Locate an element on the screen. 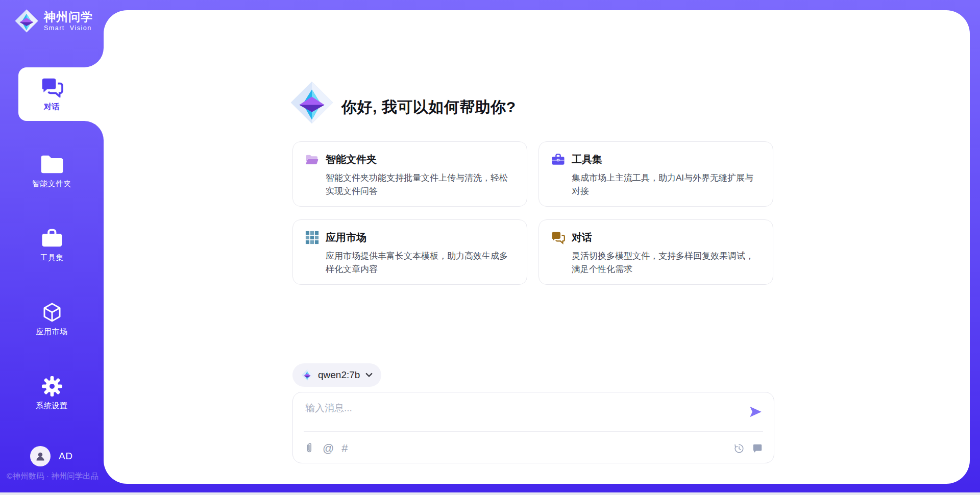  card-description: 灵活切换多模型文件，支持多样回复效果调试，满足个性化需求 is located at coordinates (666, 262).